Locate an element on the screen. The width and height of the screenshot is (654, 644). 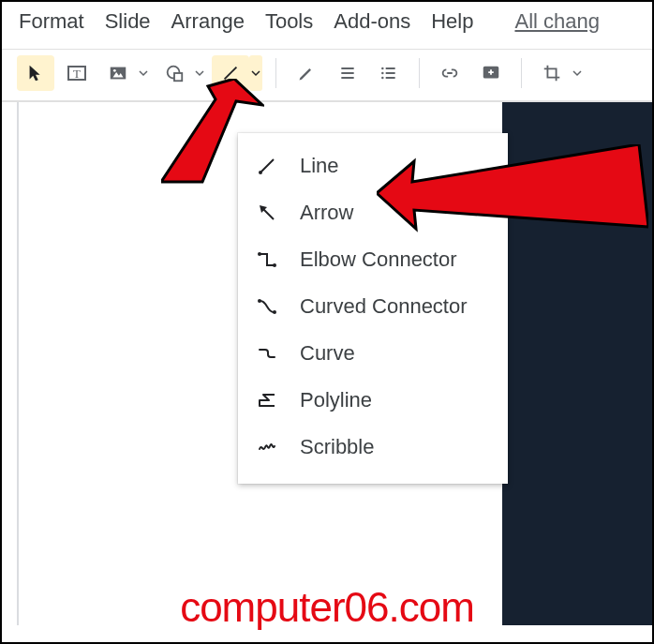
curved-connector-icon is located at coordinates (267, 307).